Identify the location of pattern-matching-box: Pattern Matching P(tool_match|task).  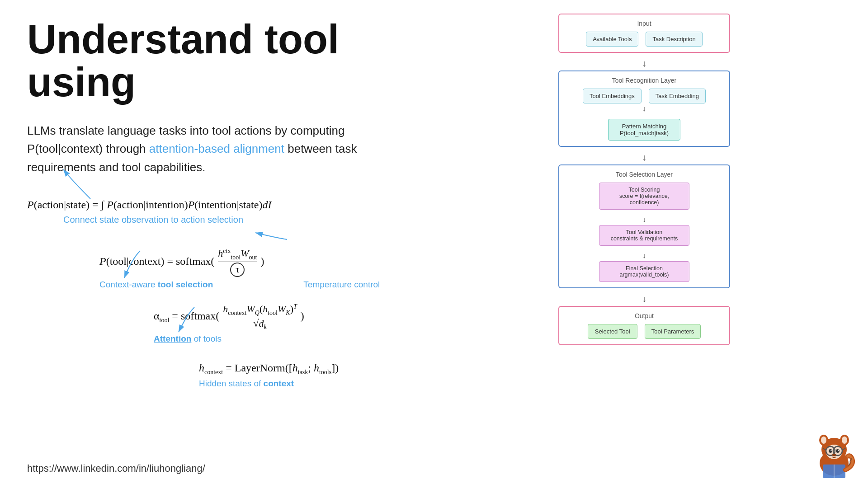
(644, 130).